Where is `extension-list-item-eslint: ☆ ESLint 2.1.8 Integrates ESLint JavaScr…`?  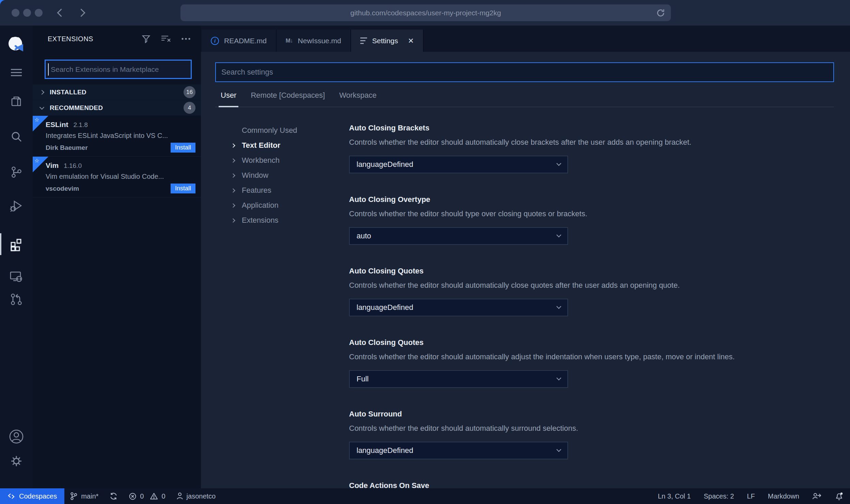 extension-list-item-eslint: ☆ ESLint 2.1.8 Integrates ESLint JavaScr… is located at coordinates (117, 136).